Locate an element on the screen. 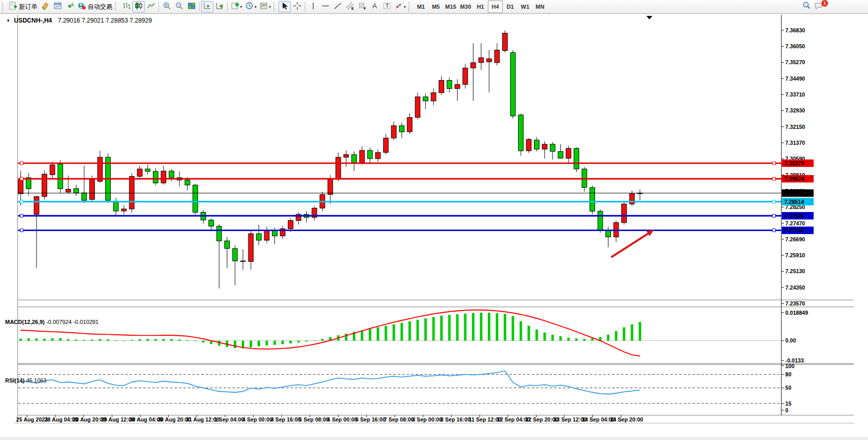 This screenshot has height=440, width=868. cursor-tool-button is located at coordinates (285, 7).